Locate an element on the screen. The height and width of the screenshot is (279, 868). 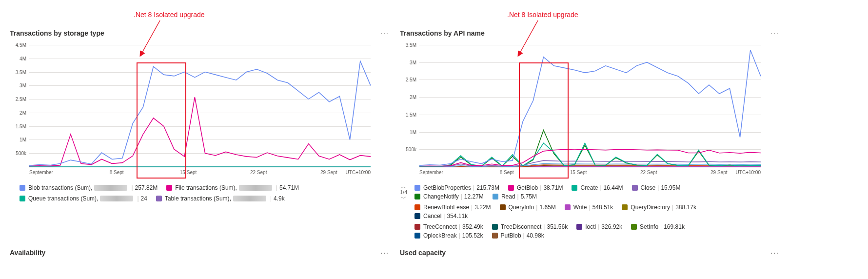
legend-value: 257.82M is located at coordinates (146, 188).